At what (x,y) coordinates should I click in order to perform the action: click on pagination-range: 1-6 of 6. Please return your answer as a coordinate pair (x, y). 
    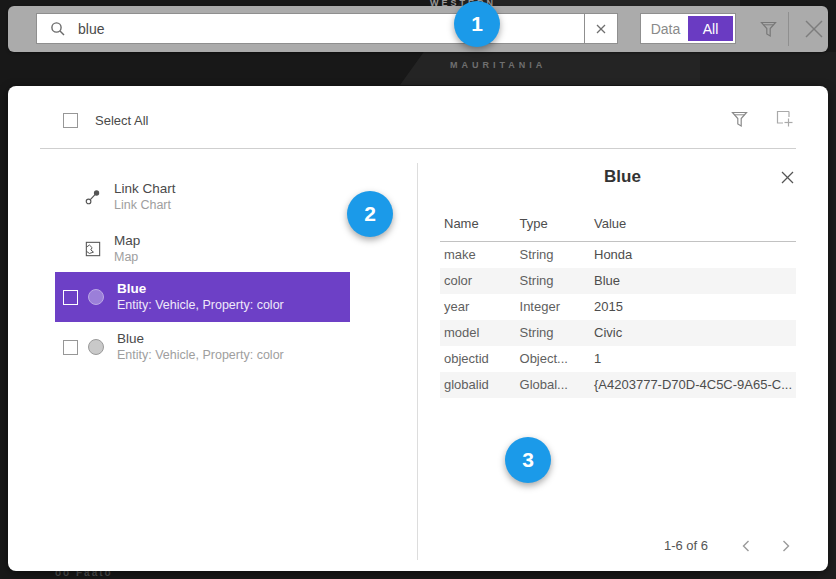
    Looking at the image, I should click on (658, 546).